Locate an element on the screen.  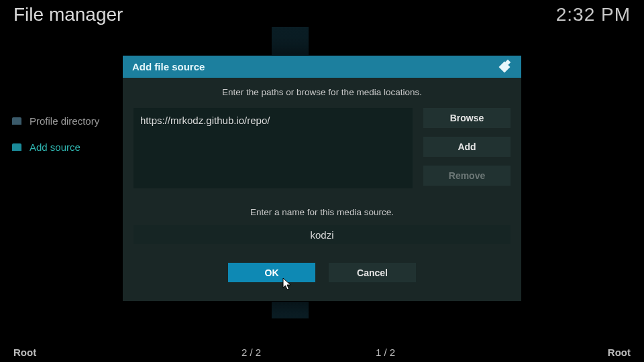
sidebar-item-add-source: Add source is located at coordinates (56, 147).